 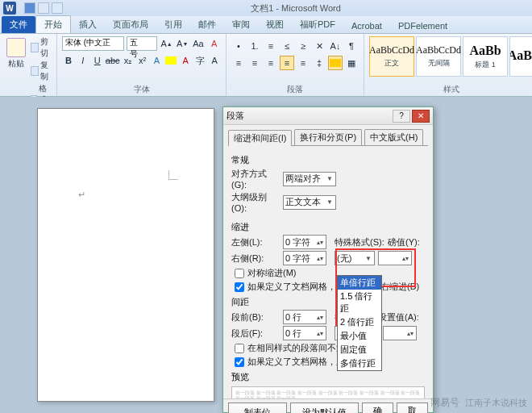 What do you see at coordinates (360, 350) in the screenshot?
I see `dropdown-option: 固定值` at bounding box center [360, 350].